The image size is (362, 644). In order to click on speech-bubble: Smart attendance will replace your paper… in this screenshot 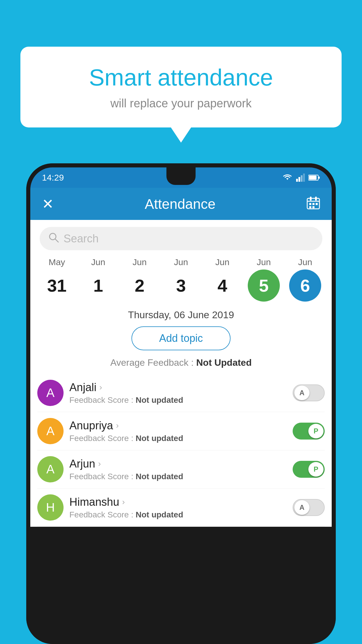, I will do `click(181, 87)`.